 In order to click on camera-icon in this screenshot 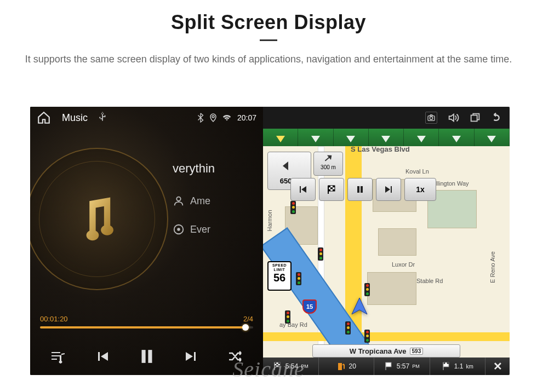, I will do `click(431, 118)`.